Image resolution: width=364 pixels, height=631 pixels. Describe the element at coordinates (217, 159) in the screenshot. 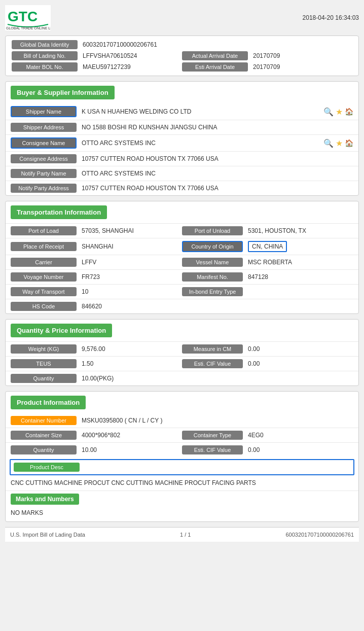

I see `consignee-address-value: 10757 CUTTEN ROAD HOUSTON TX 77066 USA` at that location.